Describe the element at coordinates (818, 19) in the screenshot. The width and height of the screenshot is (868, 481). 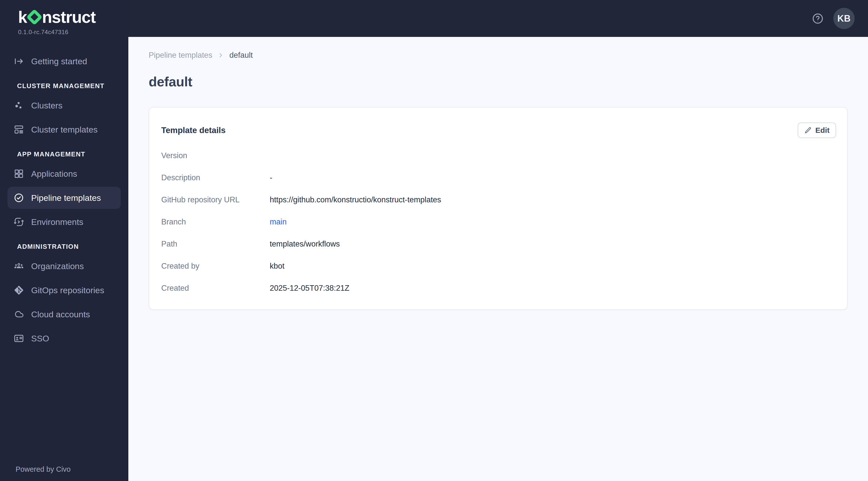
I see `help-button` at that location.